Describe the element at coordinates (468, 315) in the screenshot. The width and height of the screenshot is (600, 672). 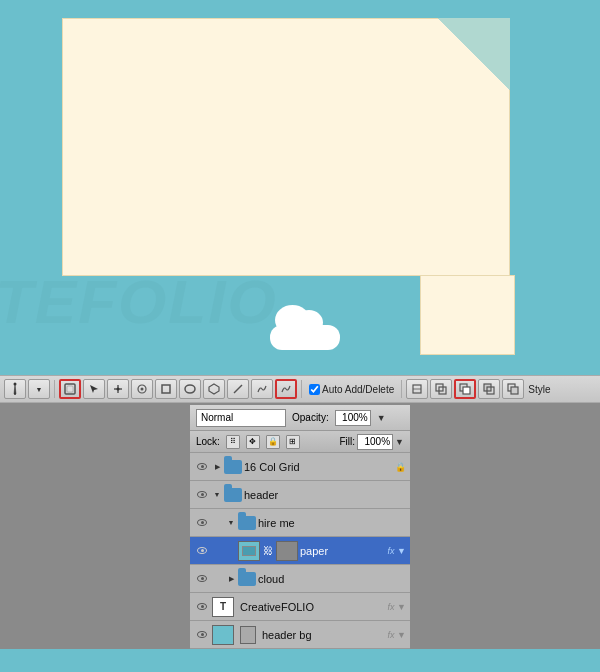
I see `paper-small` at that location.